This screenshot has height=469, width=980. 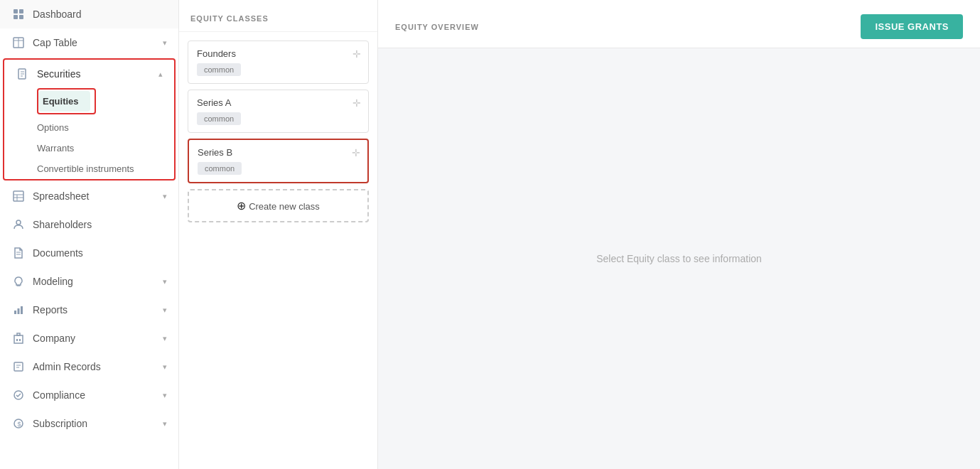 I want to click on sidebar-item-label: Dashboard, so click(x=57, y=14).